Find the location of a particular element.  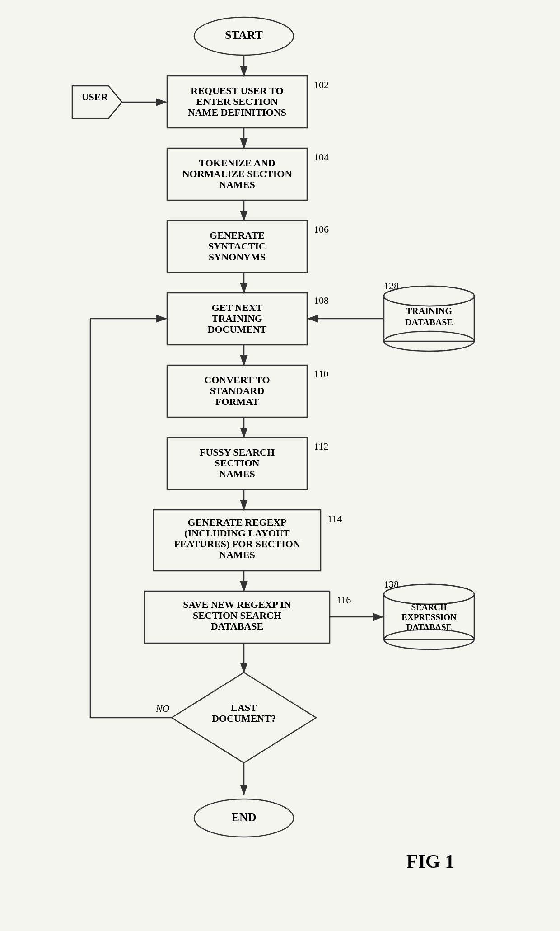

search-db-line2: EXPRESSION is located at coordinates (429, 617).